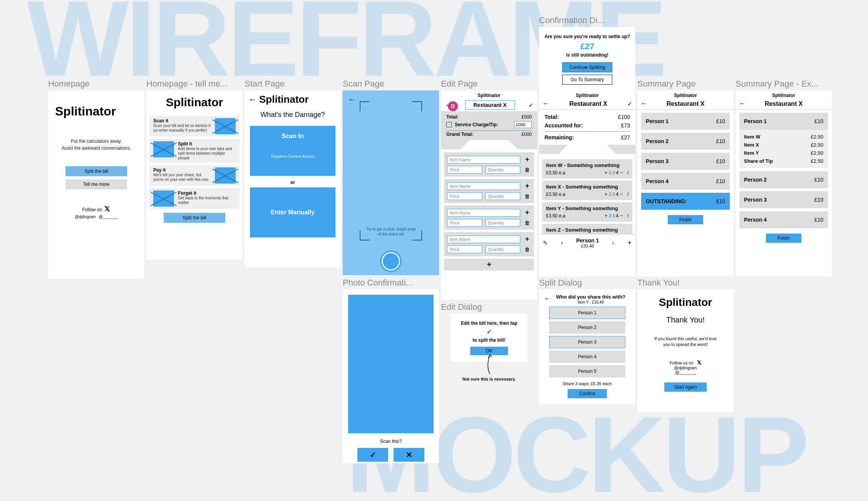 This screenshot has height=501, width=868. What do you see at coordinates (293, 151) in the screenshot?
I see `scan-in-button: Scan In Requires Camera Access` at bounding box center [293, 151].